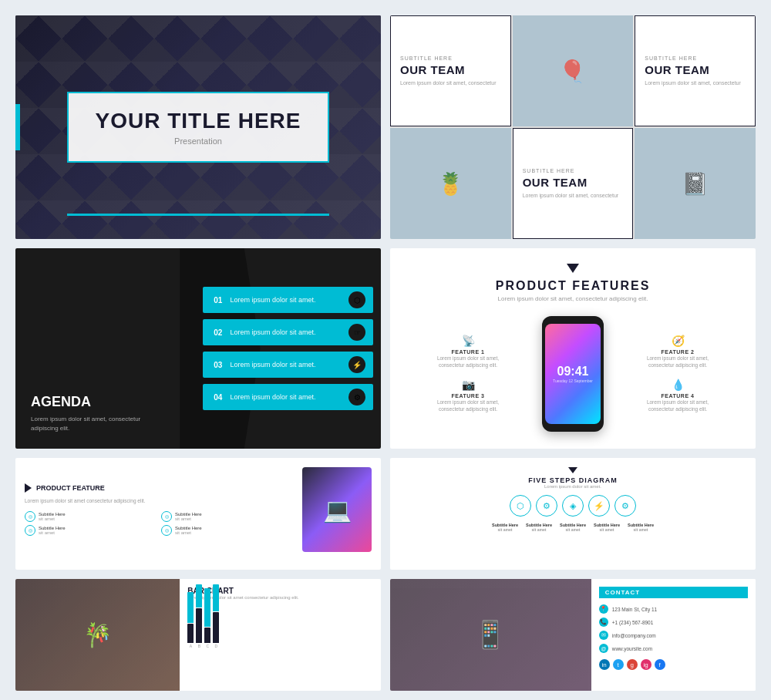  Describe the element at coordinates (160, 509) in the screenshot. I see `pf-left: PRODUCT FEATURE Lorem ipsum dolor sit am…` at that location.